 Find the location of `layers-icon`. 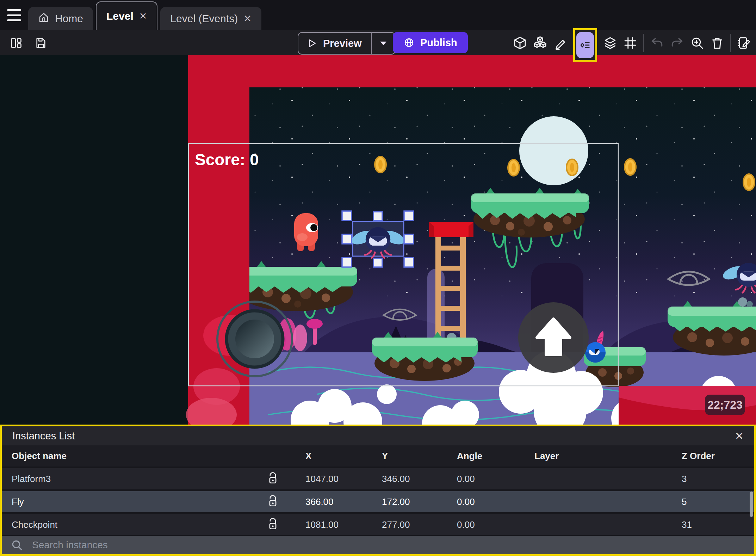

layers-icon is located at coordinates (610, 43).